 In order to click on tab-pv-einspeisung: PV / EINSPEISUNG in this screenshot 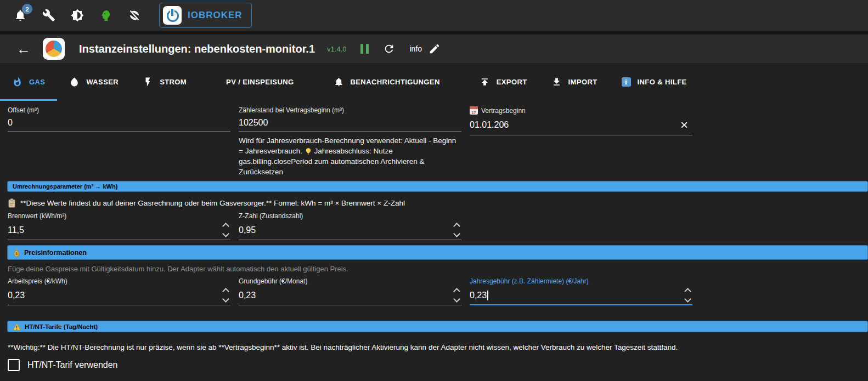, I will do `click(260, 82)`.